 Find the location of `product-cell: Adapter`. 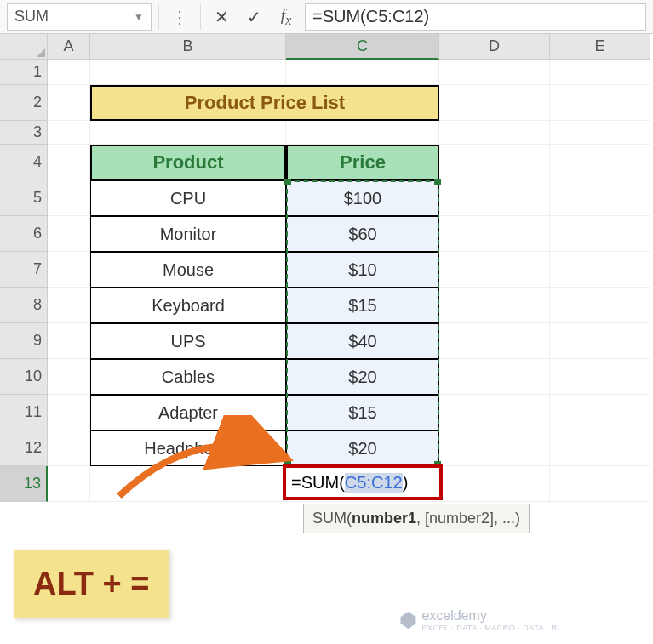

product-cell: Adapter is located at coordinates (188, 413).